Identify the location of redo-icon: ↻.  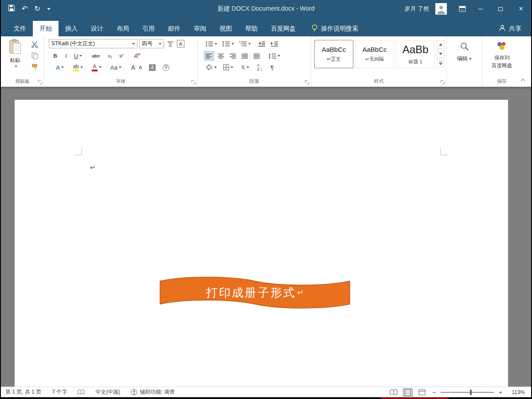
(37, 9).